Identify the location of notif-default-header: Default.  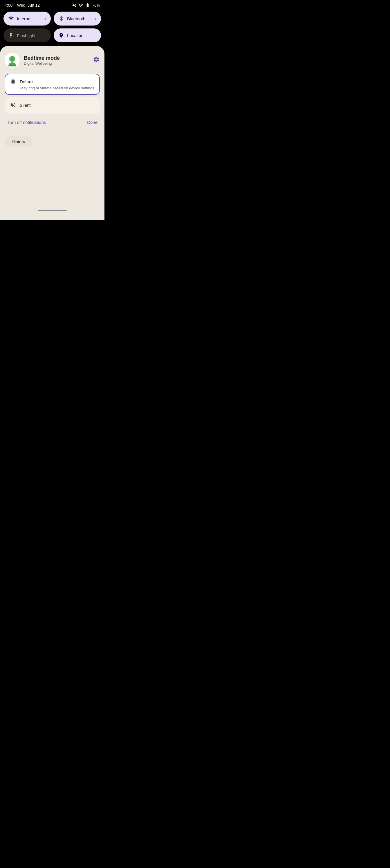
(52, 82).